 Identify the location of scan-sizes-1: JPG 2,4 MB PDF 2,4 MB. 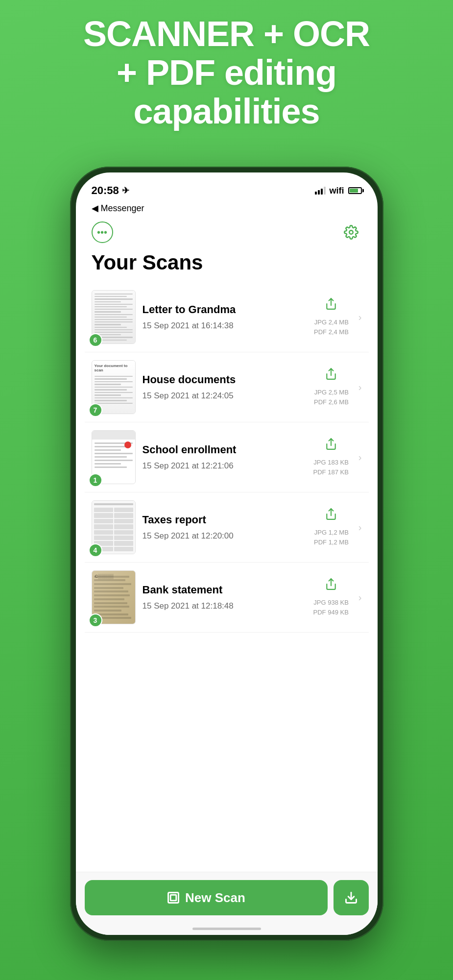
(331, 327).